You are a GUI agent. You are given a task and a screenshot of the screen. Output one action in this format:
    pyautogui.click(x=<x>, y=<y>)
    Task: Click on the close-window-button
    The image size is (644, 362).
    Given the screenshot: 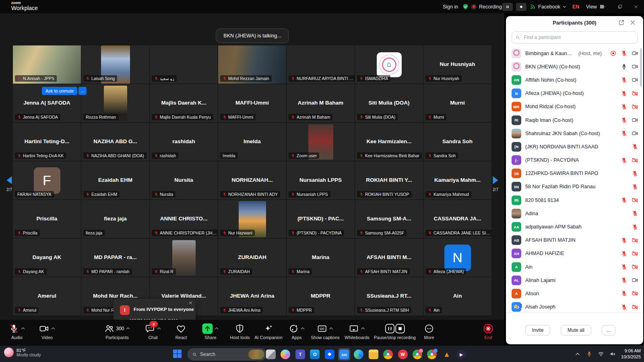 What is the action you would take?
    pyautogui.click(x=636, y=6)
    